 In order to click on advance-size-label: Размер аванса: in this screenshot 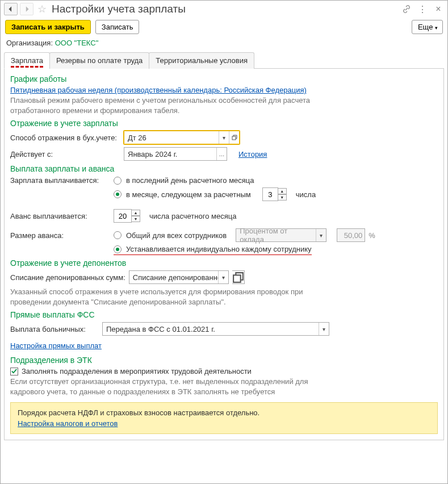, I will do `click(60, 235)`.